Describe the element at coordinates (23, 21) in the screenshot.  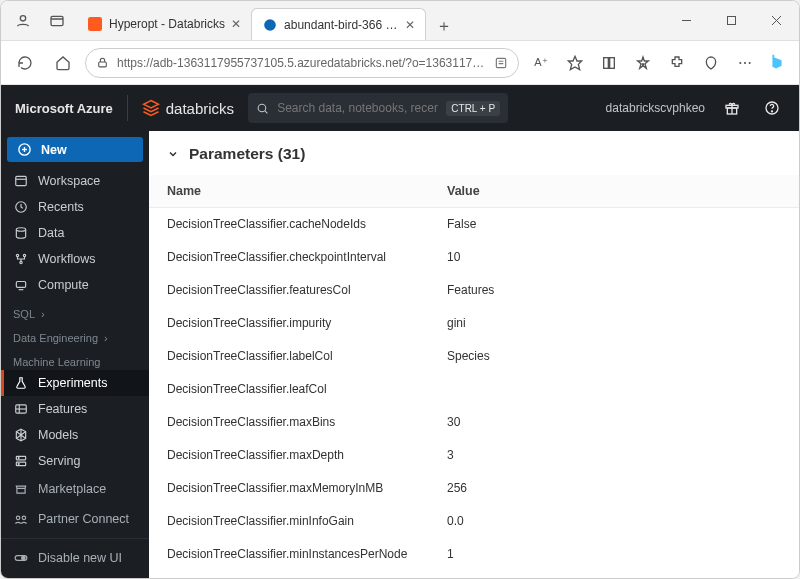
I see `profile-icon` at that location.